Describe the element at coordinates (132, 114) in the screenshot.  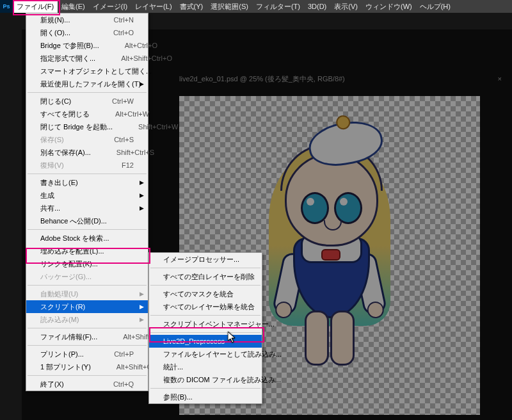
I see `file-menu-item-shortcut: Alt+Ctrl+W` at that location.